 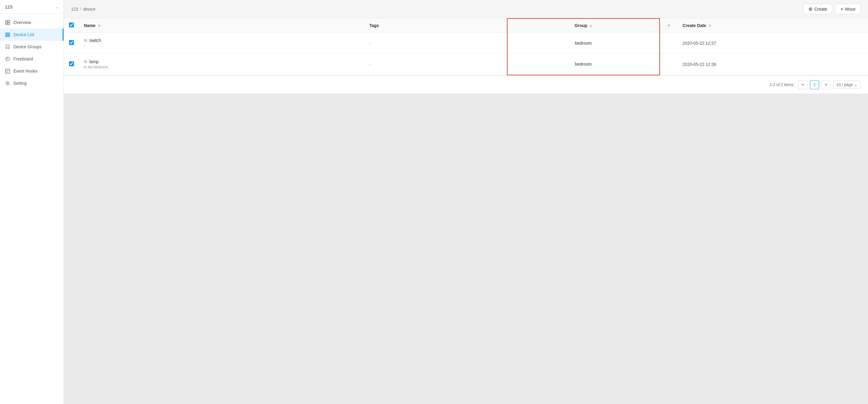 I want to click on row-2-tags-cell: -, so click(x=436, y=65).